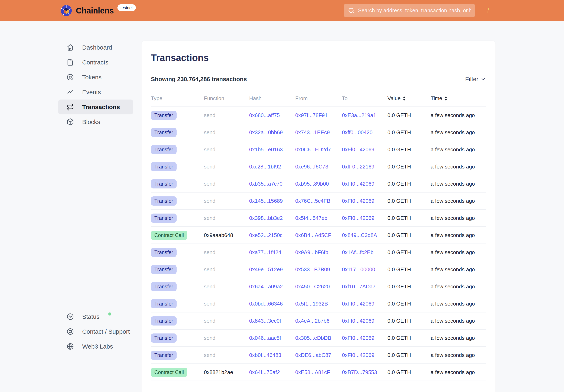  Describe the element at coordinates (272, 115) in the screenshot. I see `hash-link: 0x680...aff75` at that location.